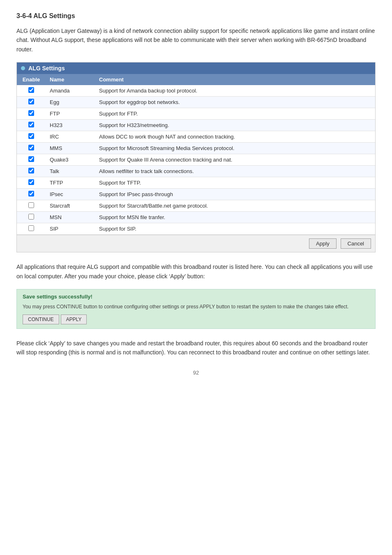 This screenshot has height=555, width=392. I want to click on table-row: FTPSupport for FTP., so click(196, 114).